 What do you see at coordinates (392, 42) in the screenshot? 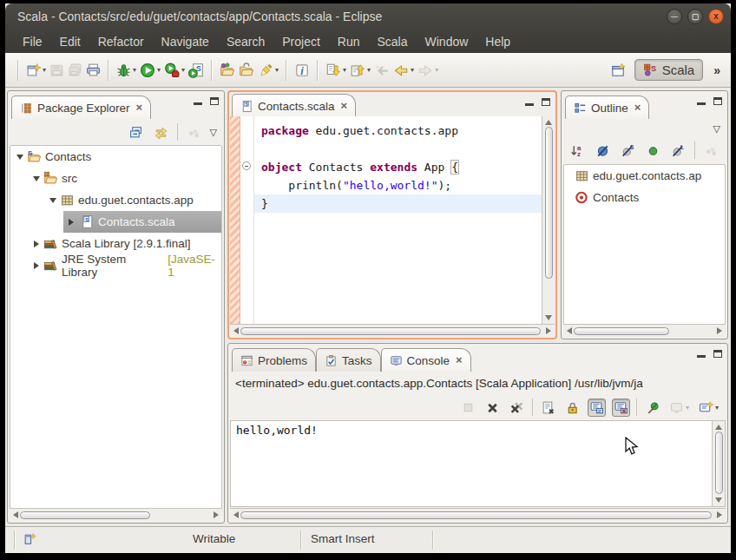
I see `menu-scala: Scala` at bounding box center [392, 42].